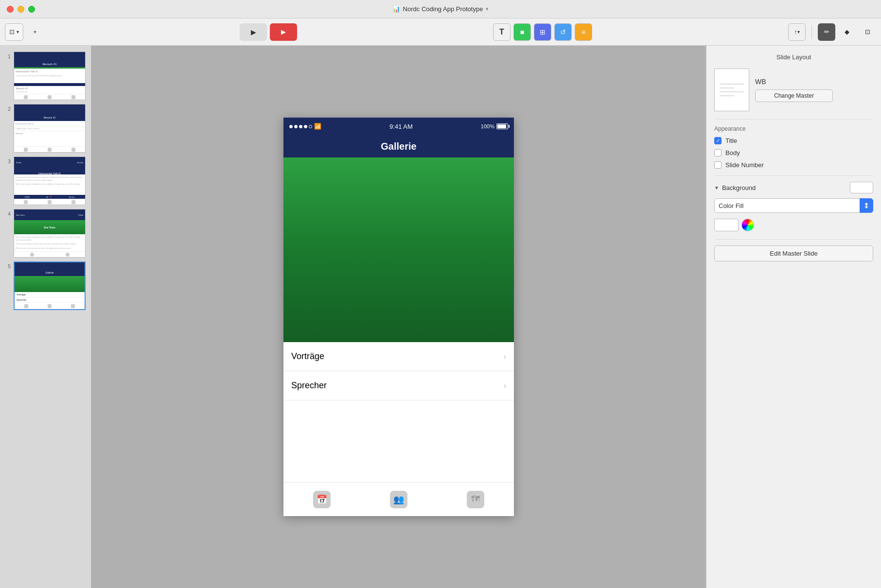 The width and height of the screenshot is (881, 588). Describe the element at coordinates (46, 317) in the screenshot. I see `slide-panel: 1 Mensch #1 Interessanter Talk #1 Lorem …` at that location.